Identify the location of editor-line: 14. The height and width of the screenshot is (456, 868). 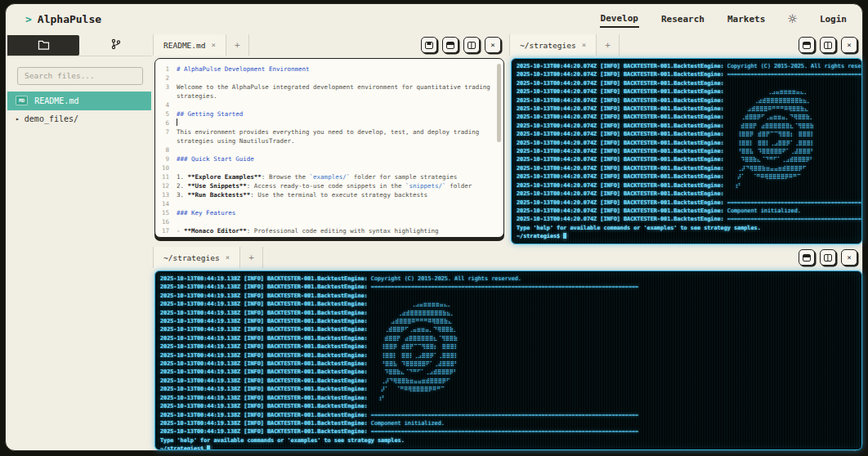
(329, 204).